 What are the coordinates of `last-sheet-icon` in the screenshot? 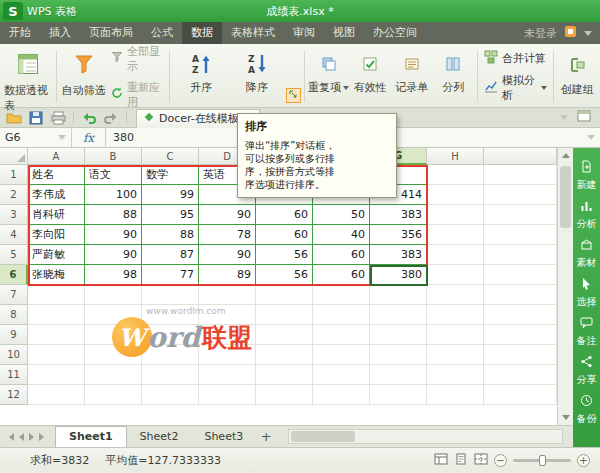 It's located at (42, 437).